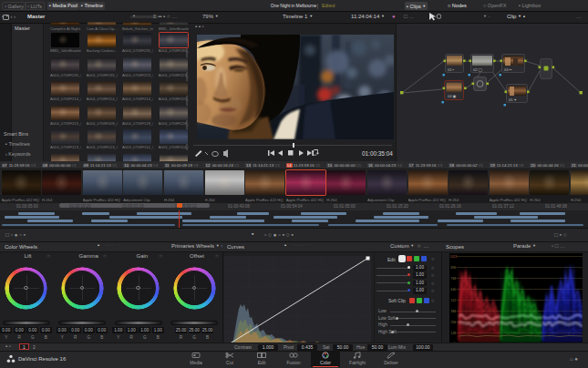 This screenshot has width=588, height=368. What do you see at coordinates (454, 322) in the screenshot?
I see `svg-text: 256` at bounding box center [454, 322].